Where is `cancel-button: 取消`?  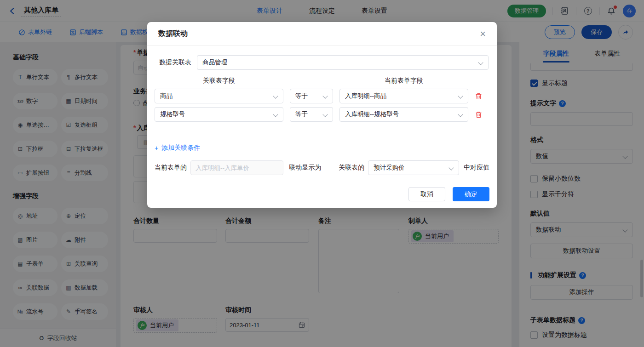 cancel-button: 取消 is located at coordinates (427, 194).